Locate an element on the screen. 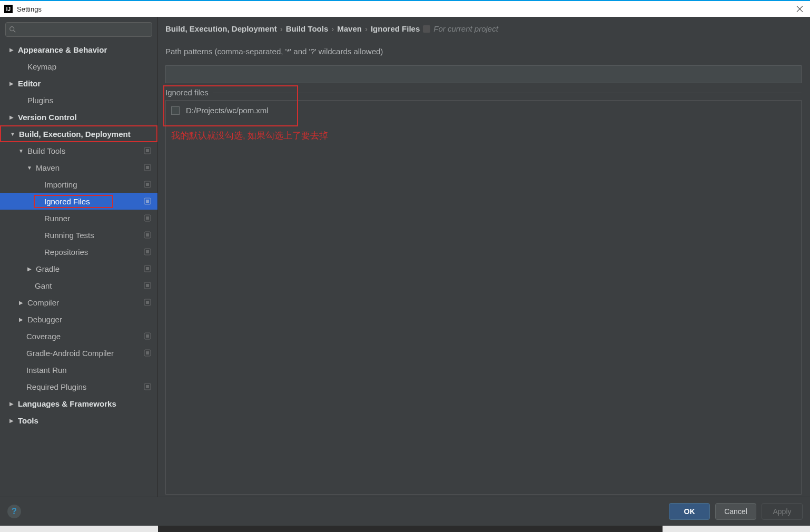 Image resolution: width=810 pixels, height=532 pixels. ignored-file-row: D:/Projects/wc/pom.xml is located at coordinates (483, 111).